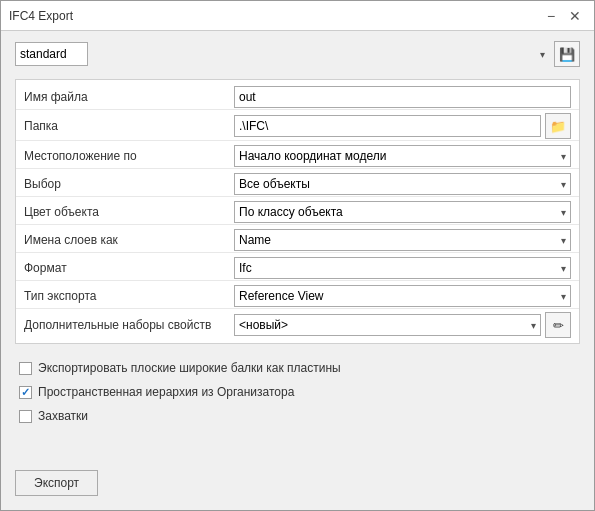 This screenshot has width=595, height=511. I want to click on form-row-color: Цвет объекта По классу объекта, so click(298, 212).